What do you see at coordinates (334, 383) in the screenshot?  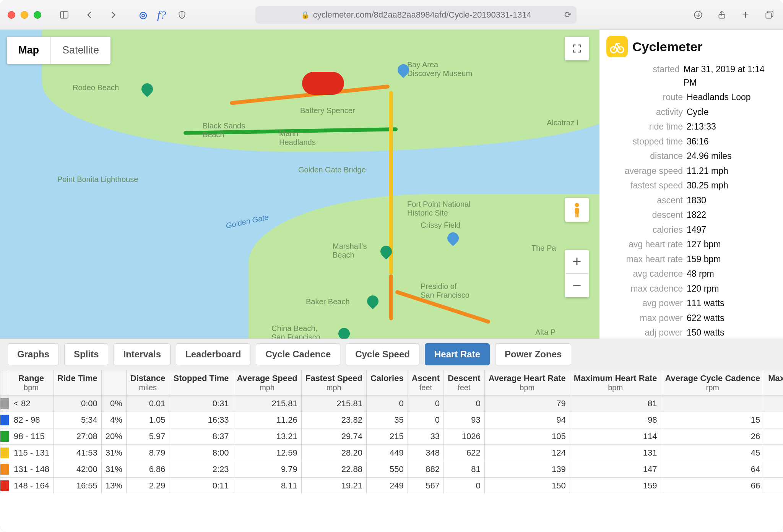 I see `col-header: Fastest Speedmph` at bounding box center [334, 383].